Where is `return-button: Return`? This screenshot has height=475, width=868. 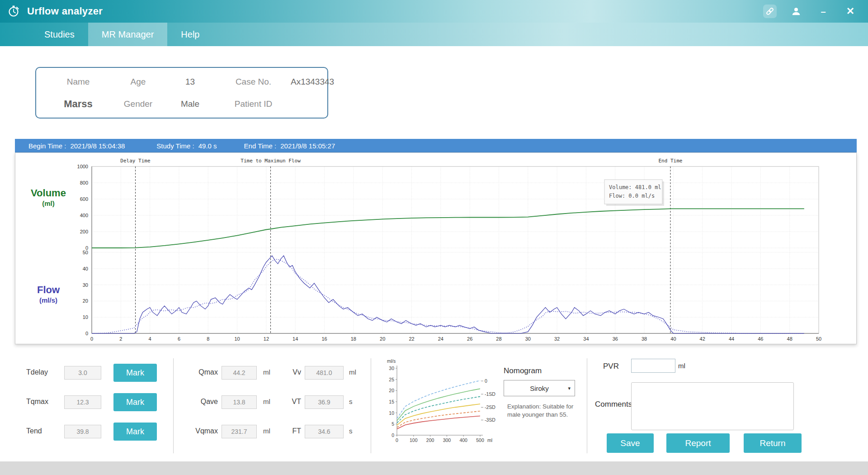 return-button: Return is located at coordinates (773, 443).